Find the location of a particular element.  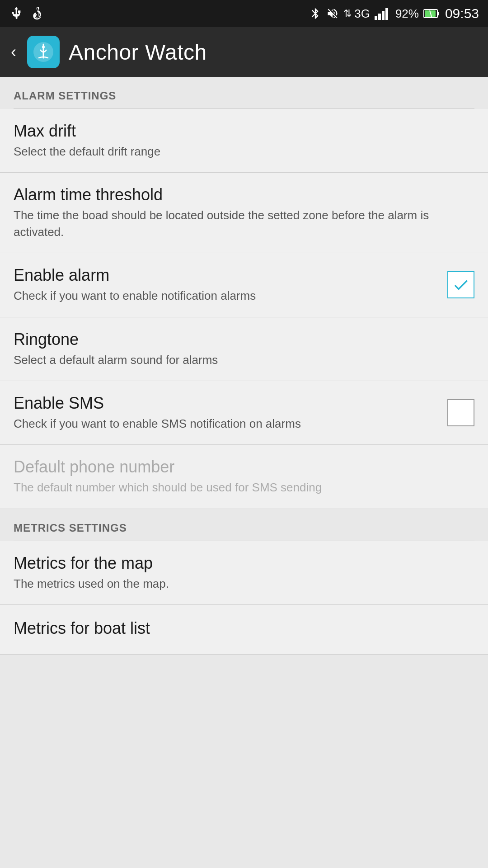

settings-item-metrics-for-map: Metrics for the mapThe metrics used on t… is located at coordinates (244, 573).